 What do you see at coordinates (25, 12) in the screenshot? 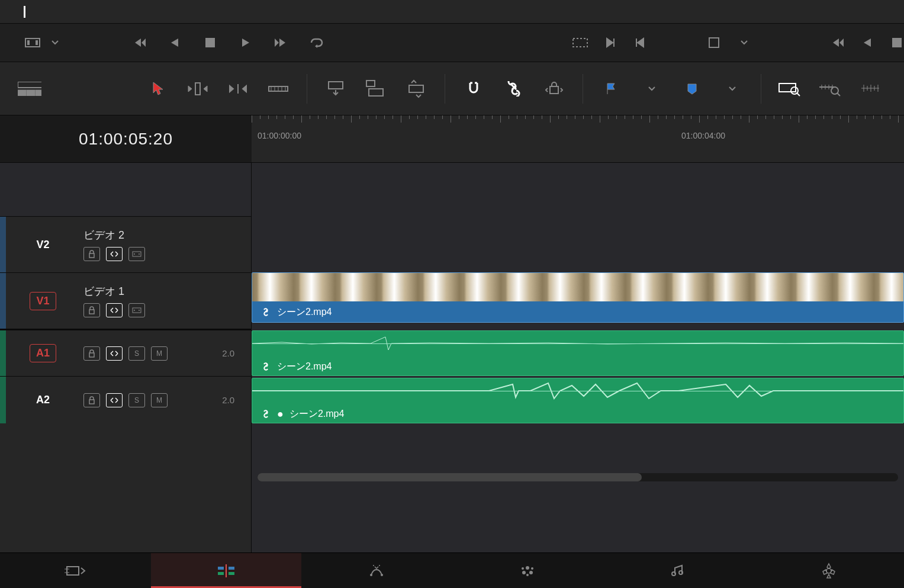
I see `playhead-marker` at bounding box center [25, 12].